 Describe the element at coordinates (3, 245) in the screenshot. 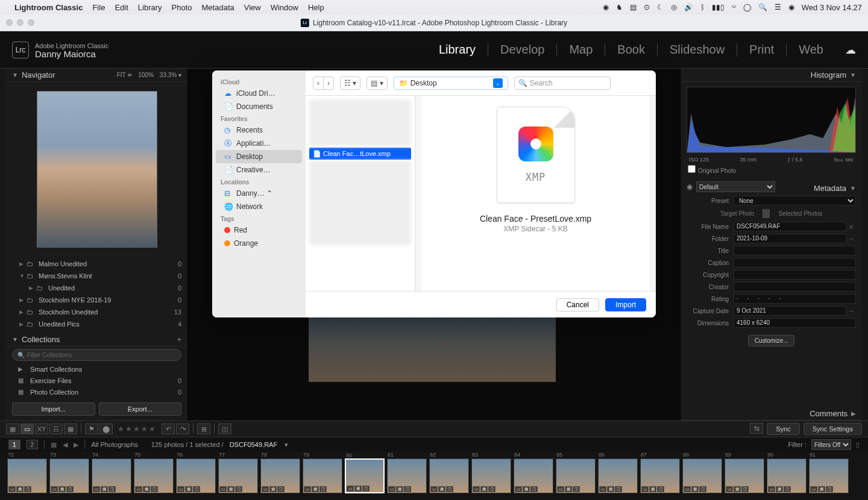

I see `left-edge-strip` at that location.